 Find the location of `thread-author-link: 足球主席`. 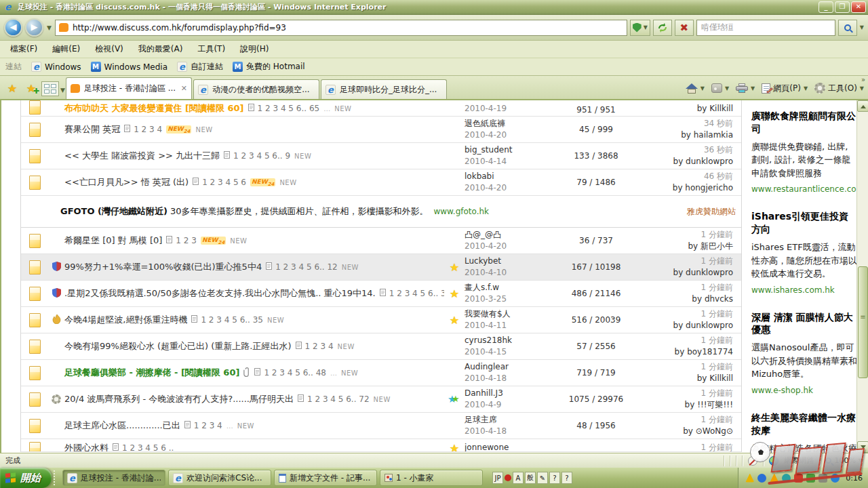

thread-author-link: 足球主席 is located at coordinates (481, 420).